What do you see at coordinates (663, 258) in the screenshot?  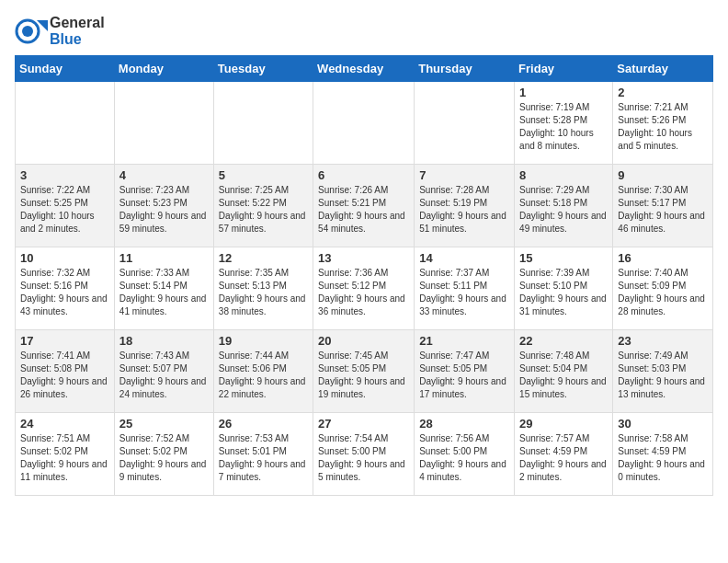 I see `day-number: 16` at bounding box center [663, 258].